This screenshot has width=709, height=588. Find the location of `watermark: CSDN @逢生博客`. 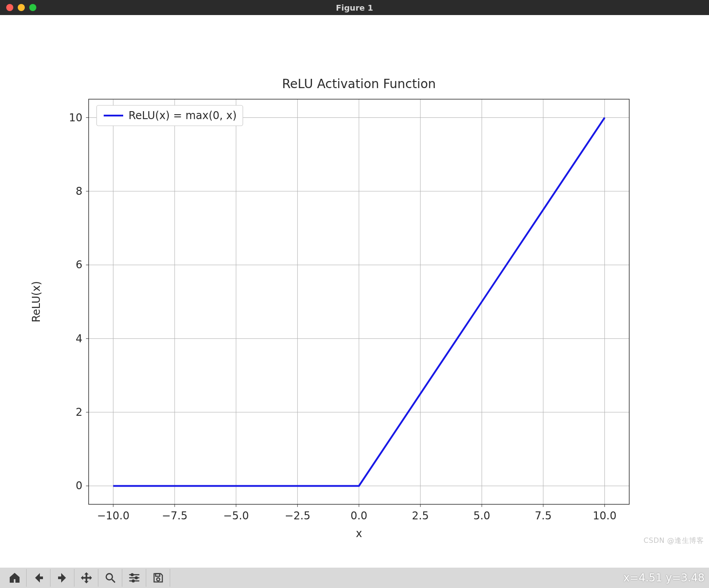

watermark: CSDN @逢生博客 is located at coordinates (674, 541).